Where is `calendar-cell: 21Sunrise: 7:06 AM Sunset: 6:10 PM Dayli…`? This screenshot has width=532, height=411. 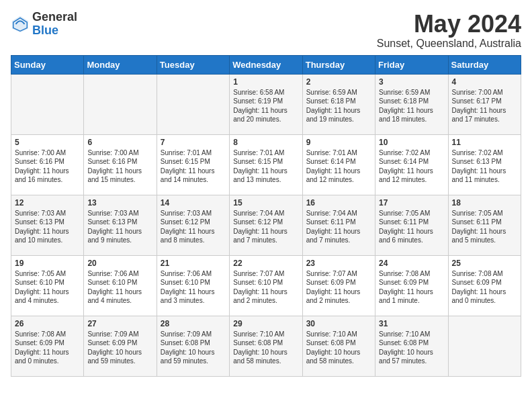
calendar-cell: 21Sunrise: 7:06 AM Sunset: 6:10 PM Dayli… is located at coordinates (193, 285).